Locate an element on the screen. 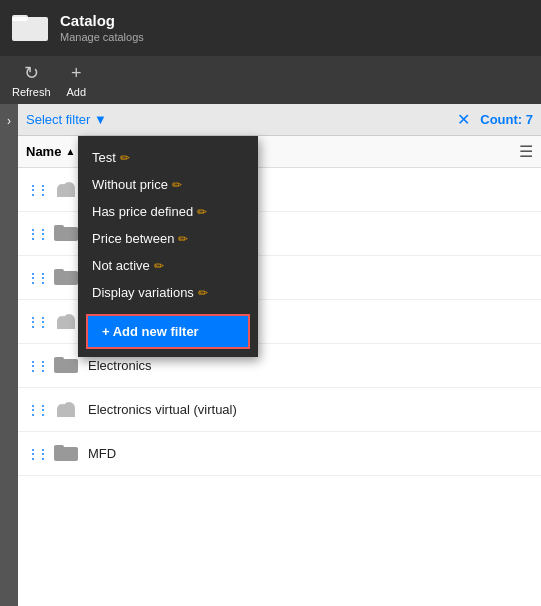  table-row: ⋮⋮Electronics virtual (virtual) is located at coordinates (280, 410).